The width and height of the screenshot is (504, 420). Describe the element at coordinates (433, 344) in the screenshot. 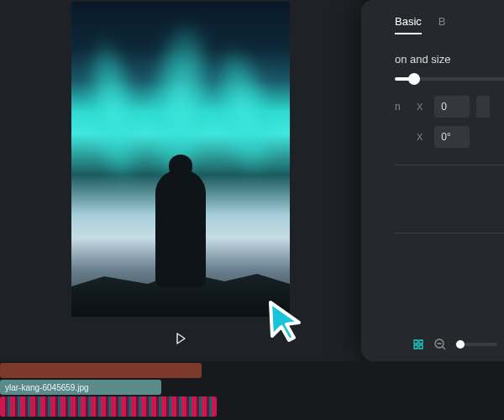

I see `preview-tools: 00:40` at that location.